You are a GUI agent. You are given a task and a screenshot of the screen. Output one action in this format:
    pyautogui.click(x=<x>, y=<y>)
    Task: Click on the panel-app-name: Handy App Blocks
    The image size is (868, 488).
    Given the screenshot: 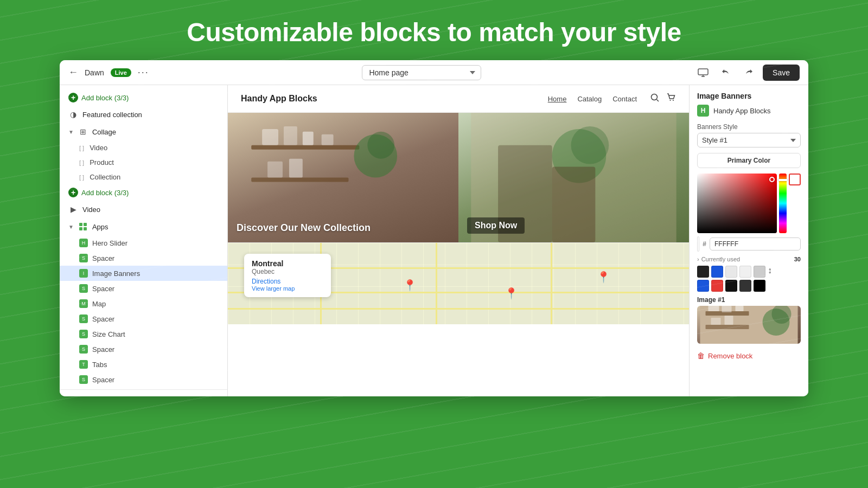 What is the action you would take?
    pyautogui.click(x=742, y=111)
    